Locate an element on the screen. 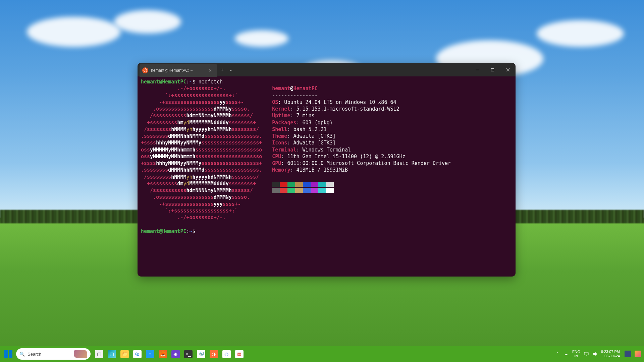  taskbar-app-app-misc: ▦ is located at coordinates (239, 354).